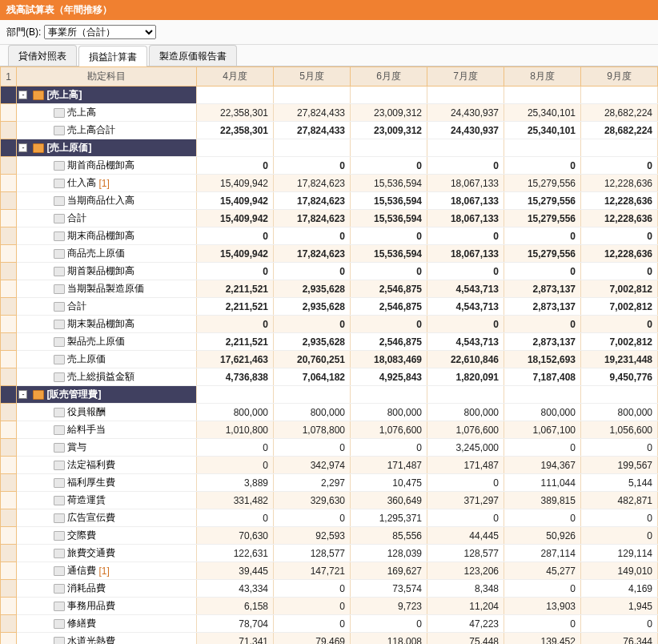  I want to click on table-row: 期首製品棚卸高000000, so click(330, 272).